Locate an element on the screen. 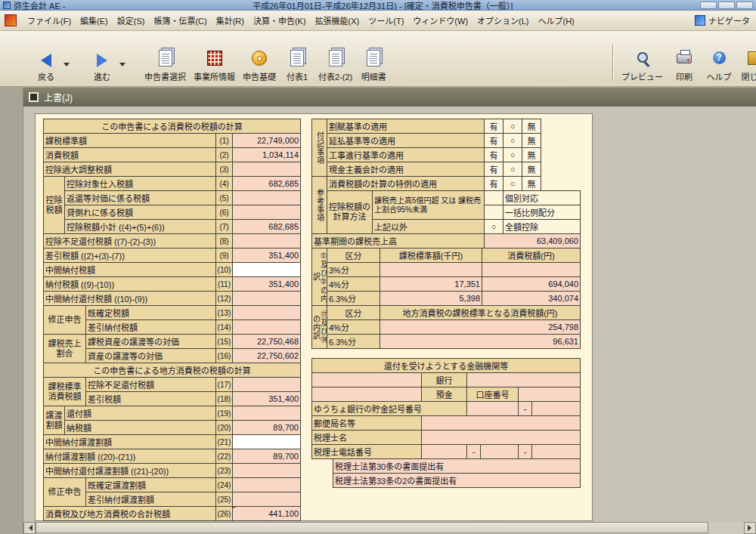 This screenshot has height=534, width=756. scroll-left-button is located at coordinates (29, 528).